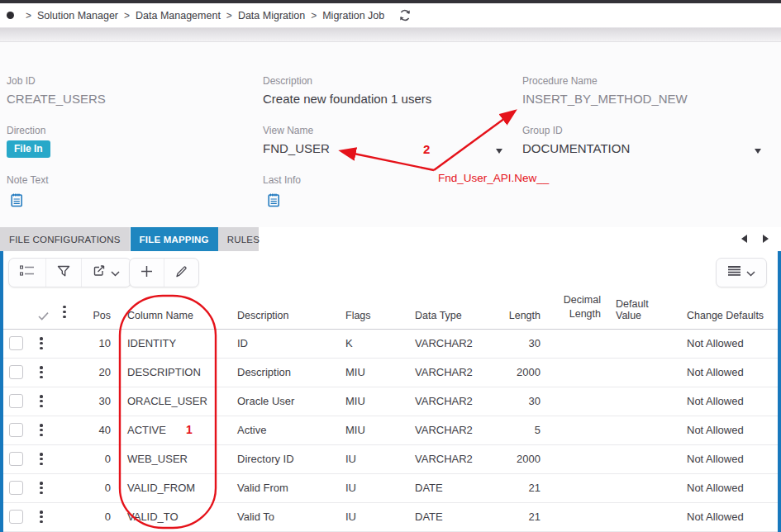 This screenshot has height=532, width=781. I want to click on description-value: Create new foundation 1 users, so click(347, 99).